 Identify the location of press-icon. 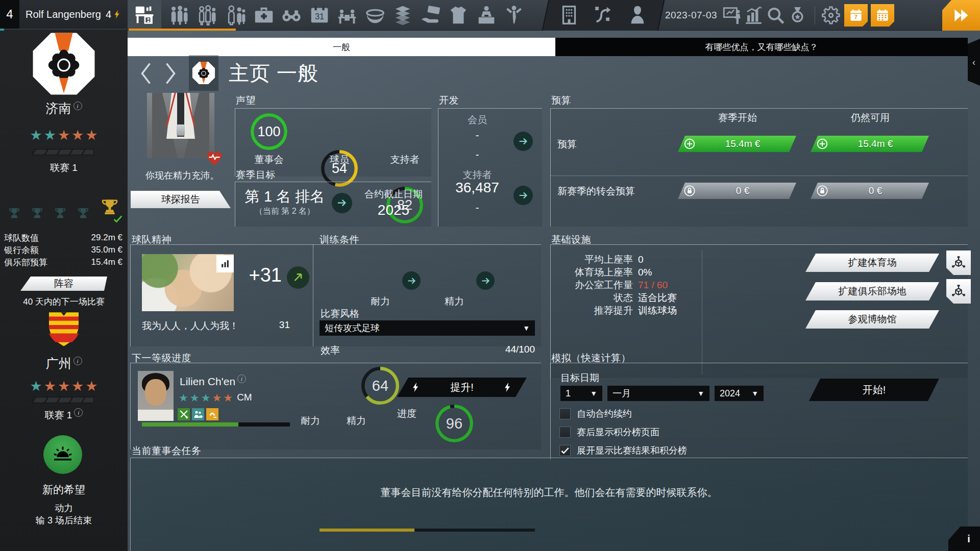
(486, 15).